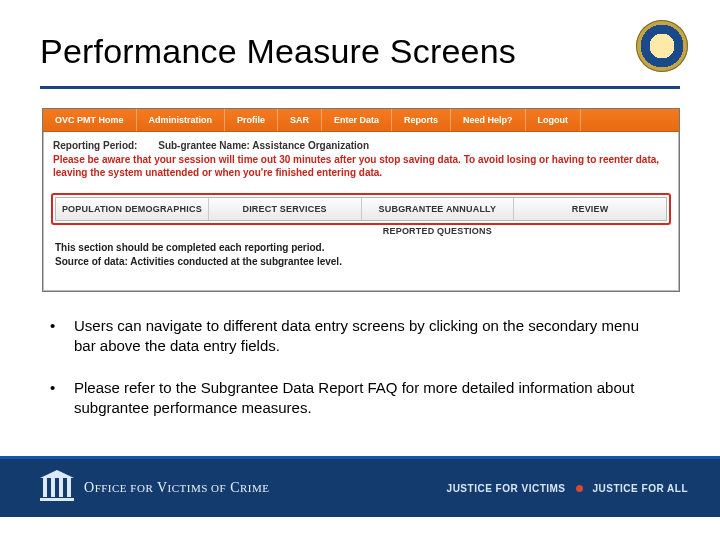 This screenshot has height=540, width=720. Describe the element at coordinates (278, 52) in the screenshot. I see `page-title: Performance Measure Screens` at that location.